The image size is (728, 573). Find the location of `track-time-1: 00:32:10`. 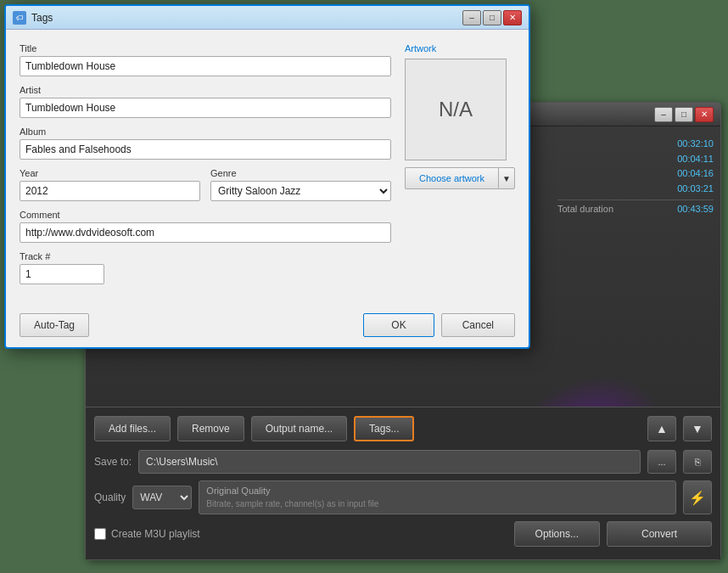

track-time-1: 00:32:10 is located at coordinates (636, 144).